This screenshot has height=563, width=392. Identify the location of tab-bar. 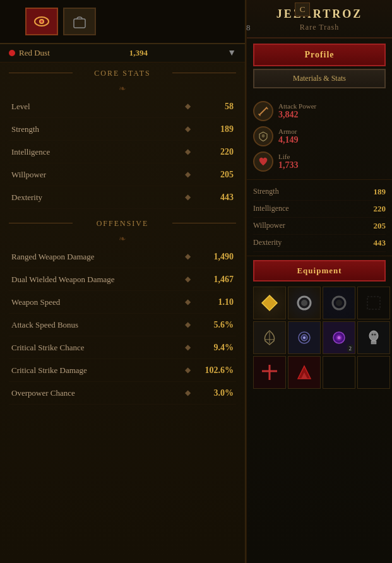
(122, 22).